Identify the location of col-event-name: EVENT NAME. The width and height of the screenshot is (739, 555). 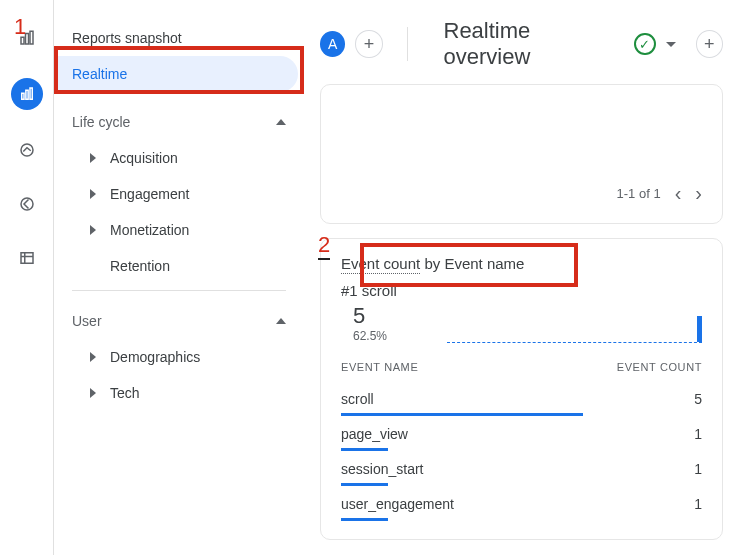
(380, 367).